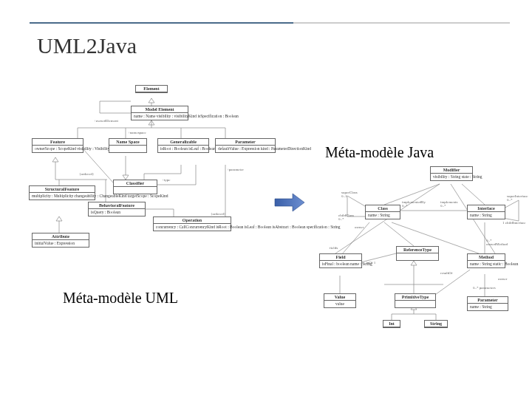 The image size is (532, 399). I want to click on java-string: String, so click(436, 324).